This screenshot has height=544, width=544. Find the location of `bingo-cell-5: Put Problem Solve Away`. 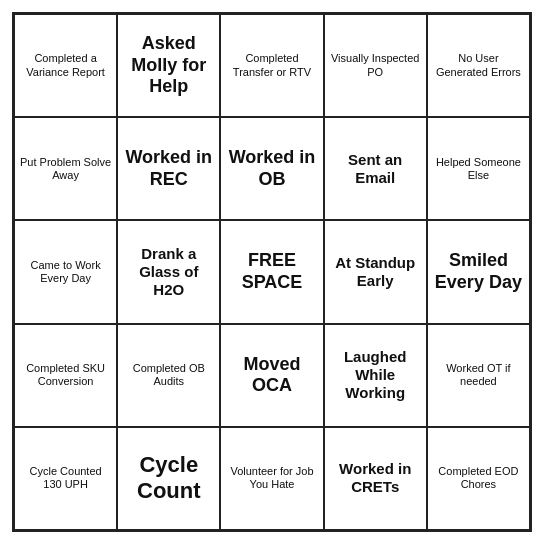

bingo-cell-5: Put Problem Solve Away is located at coordinates (66, 168).